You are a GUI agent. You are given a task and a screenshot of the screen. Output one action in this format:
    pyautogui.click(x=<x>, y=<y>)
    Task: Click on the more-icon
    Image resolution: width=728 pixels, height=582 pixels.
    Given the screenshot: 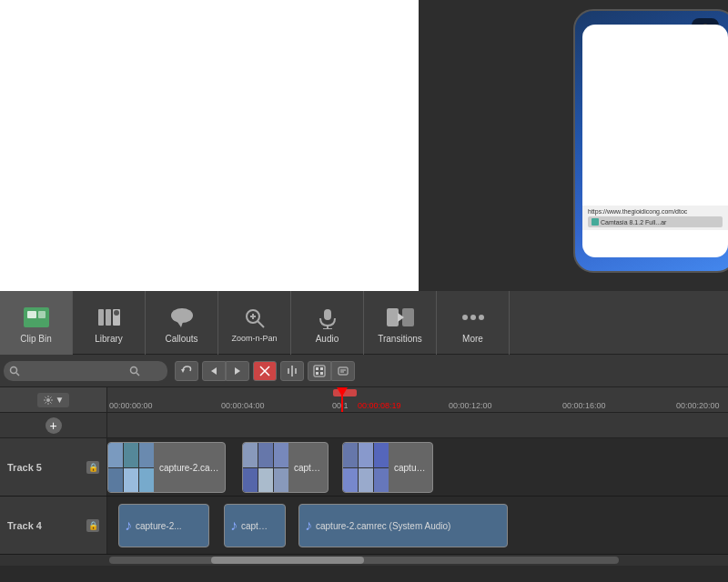 What is the action you would take?
    pyautogui.click(x=473, y=317)
    